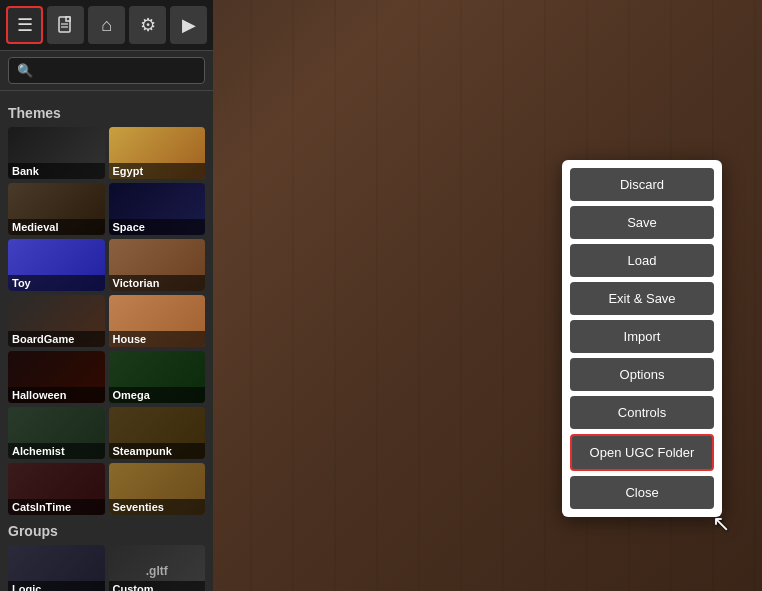 This screenshot has width=762, height=591. I want to click on theme-item-steampunk: Steampunk, so click(158, 433).